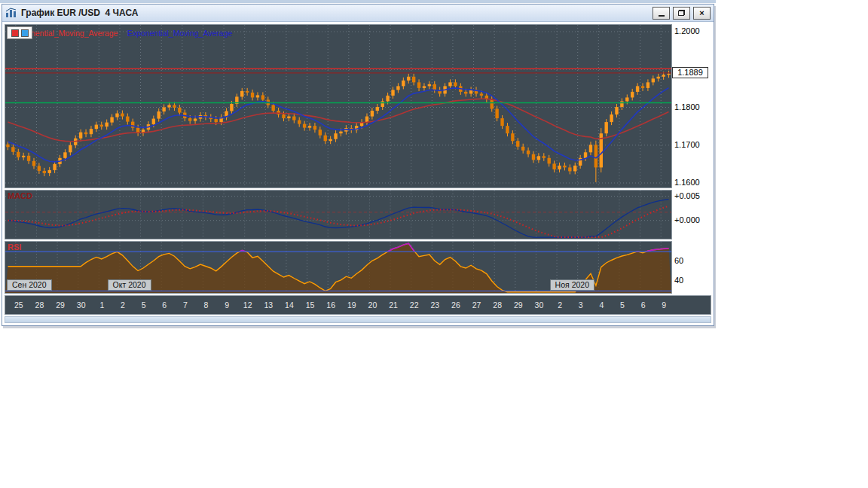 The image size is (868, 488). Describe the element at coordinates (102, 305) in the screenshot. I see `time-axis-label: 1` at that location.